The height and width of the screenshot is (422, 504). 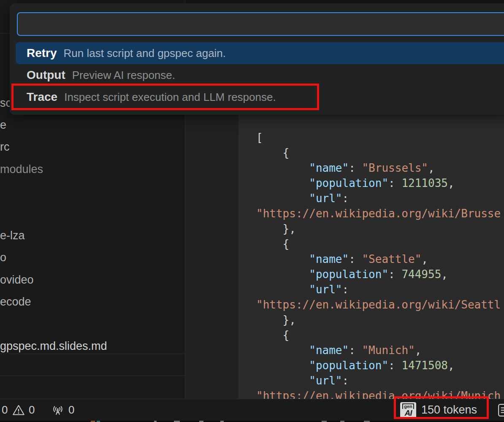 What do you see at coordinates (22, 170) in the screenshot?
I see `file-tree-item-label: modules` at bounding box center [22, 170].